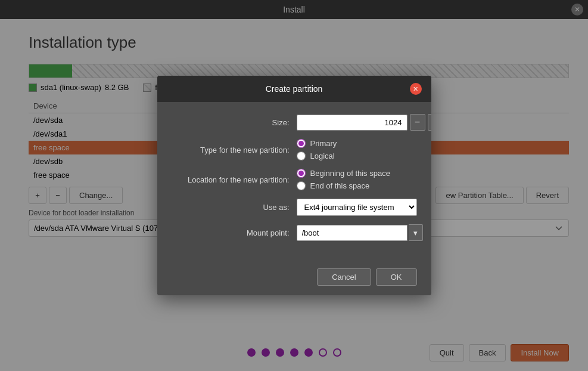 The image size is (588, 371). What do you see at coordinates (234, 123) in the screenshot?
I see `size-label: Size:` at bounding box center [234, 123].